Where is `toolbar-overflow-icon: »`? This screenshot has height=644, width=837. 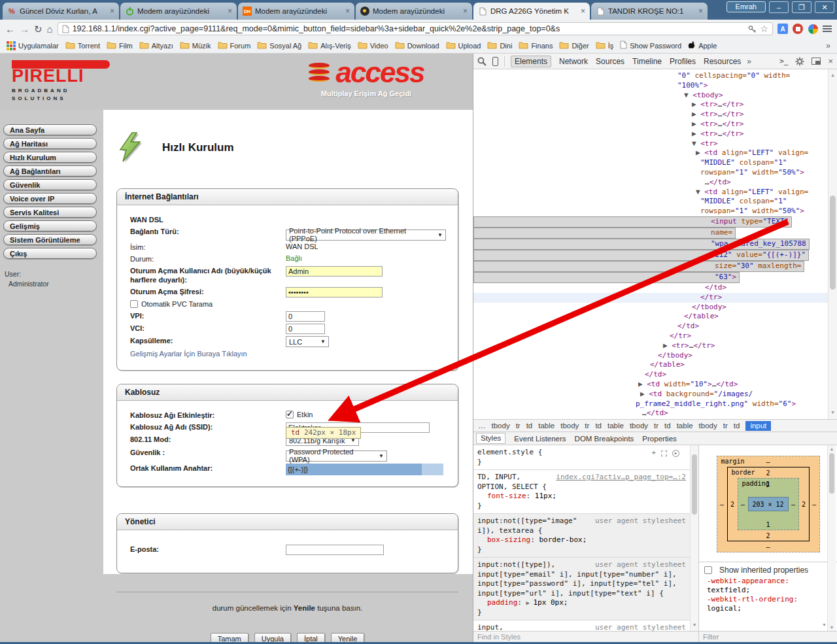
toolbar-overflow-icon: » is located at coordinates (749, 61).